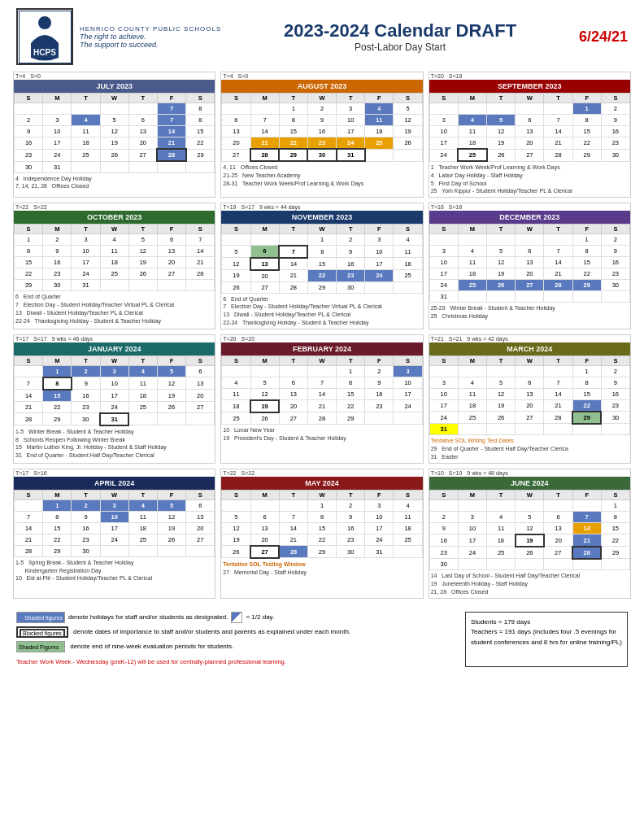 The width and height of the screenshot is (644, 833). I want to click on may-notes: Tentative SOL Testing Window 27 Memorial…, so click(322, 569).